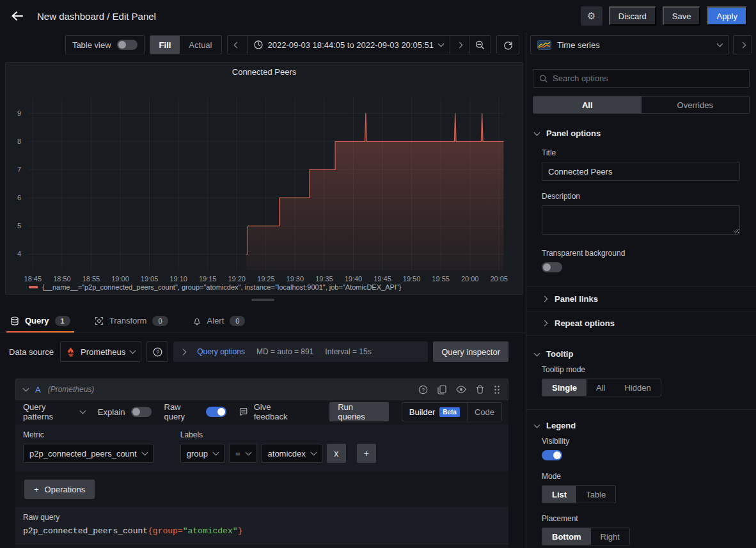  I want to click on add-label-button: +, so click(366, 453).